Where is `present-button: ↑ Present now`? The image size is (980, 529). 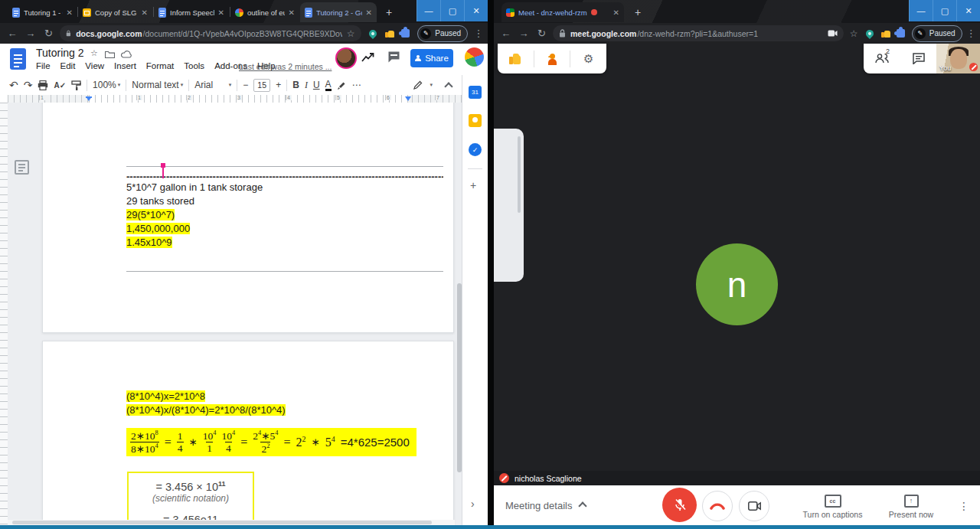
present-button: ↑ Present now is located at coordinates (911, 505).